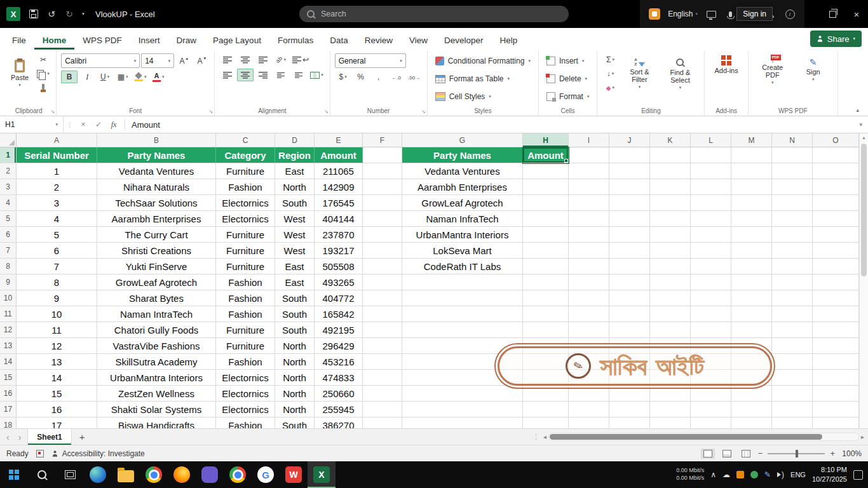  I want to click on cell-H3, so click(546, 187).